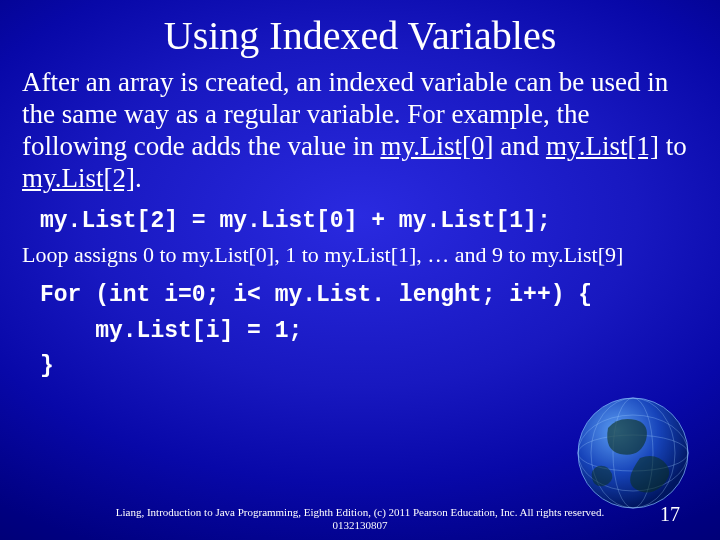 Image resolution: width=720 pixels, height=540 pixels. I want to click on ref-mylist-0: my.List[0], so click(436, 146).